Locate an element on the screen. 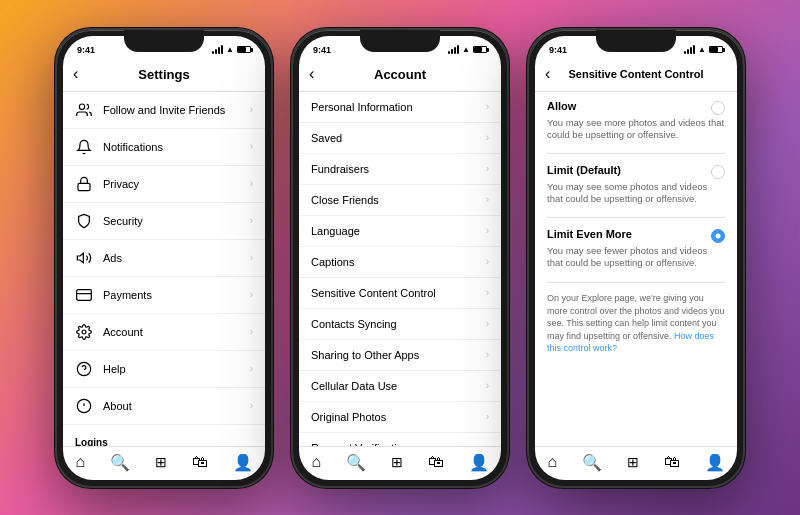  menu-label-payments: Payments is located at coordinates (176, 295).